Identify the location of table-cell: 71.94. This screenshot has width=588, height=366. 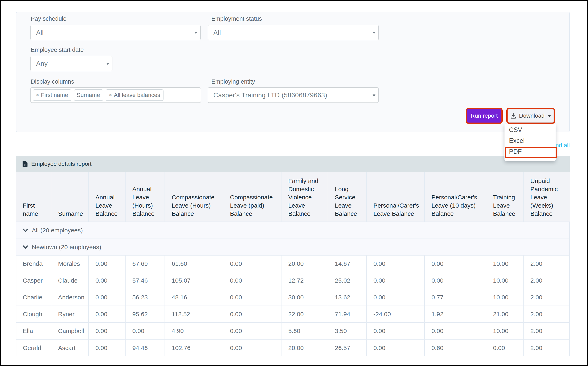
(347, 314).